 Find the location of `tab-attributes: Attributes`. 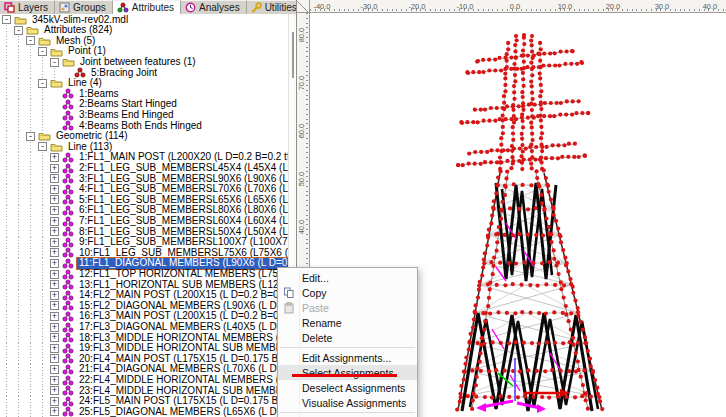

tab-attributes: Attributes is located at coordinates (147, 7).